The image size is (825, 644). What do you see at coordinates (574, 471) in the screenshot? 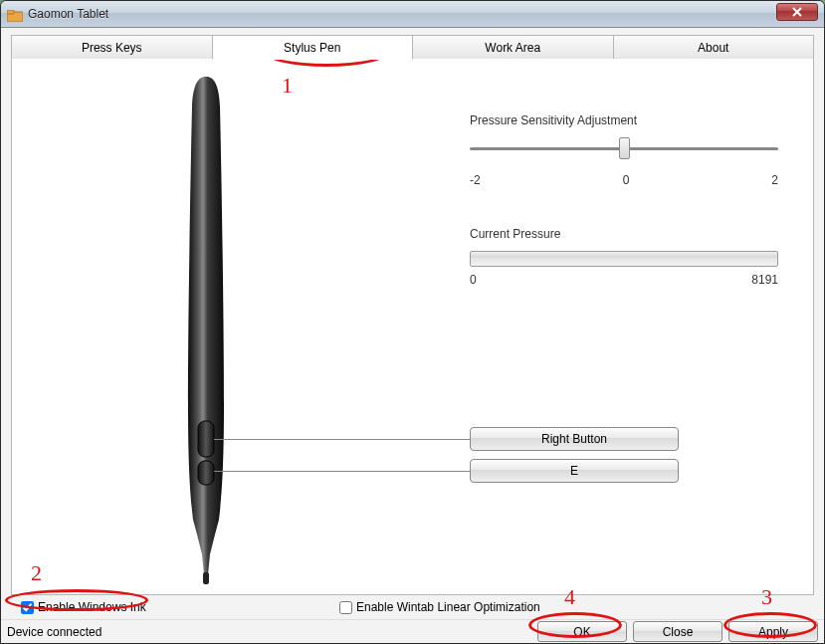
I see `pen-lower-button-map: E` at bounding box center [574, 471].